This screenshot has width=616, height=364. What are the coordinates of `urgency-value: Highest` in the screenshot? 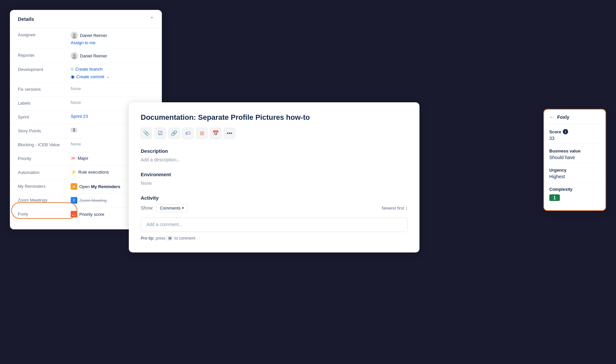 It's located at (575, 177).